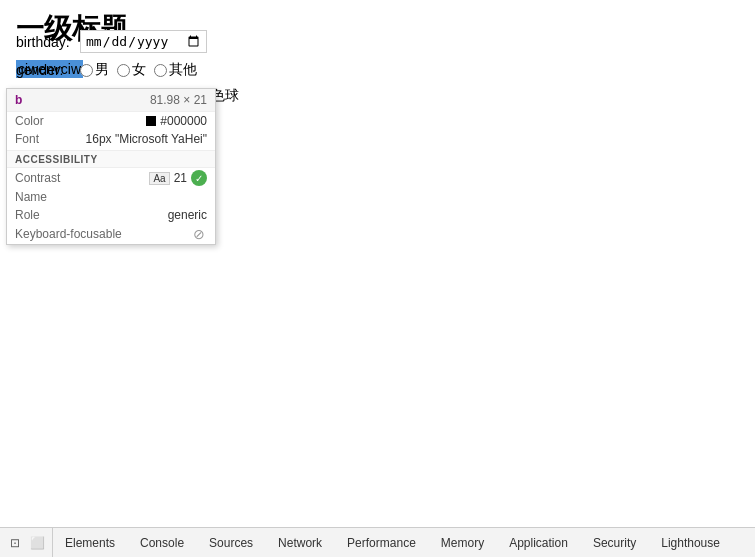  I want to click on tooltip-role-label: Role, so click(28, 215).